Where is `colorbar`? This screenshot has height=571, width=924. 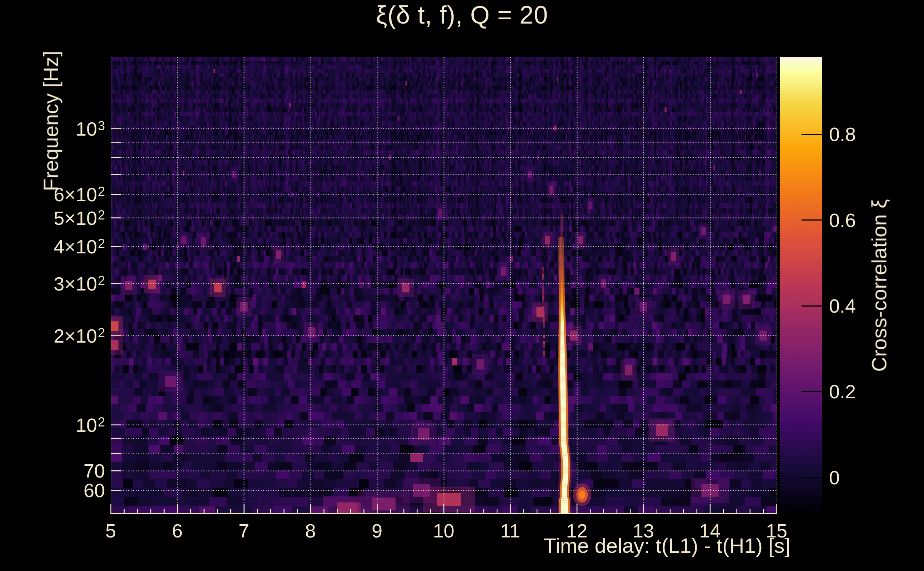 colorbar is located at coordinates (801, 286).